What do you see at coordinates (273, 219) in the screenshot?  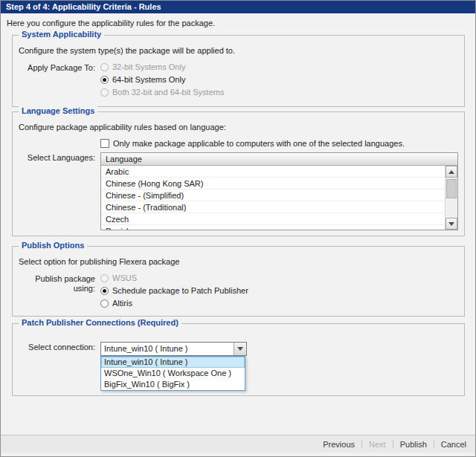 I see `list-item: Czech` at bounding box center [273, 219].